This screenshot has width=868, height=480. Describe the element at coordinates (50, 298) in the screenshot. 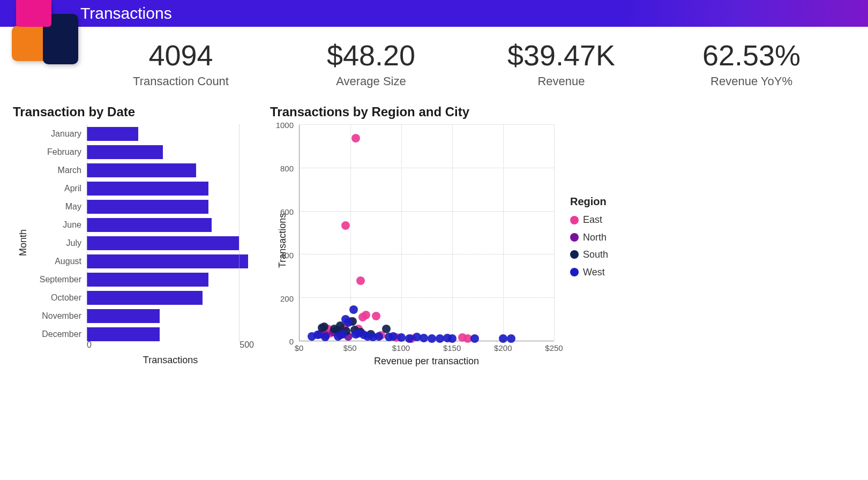

I see `bar-category-label: October` at that location.